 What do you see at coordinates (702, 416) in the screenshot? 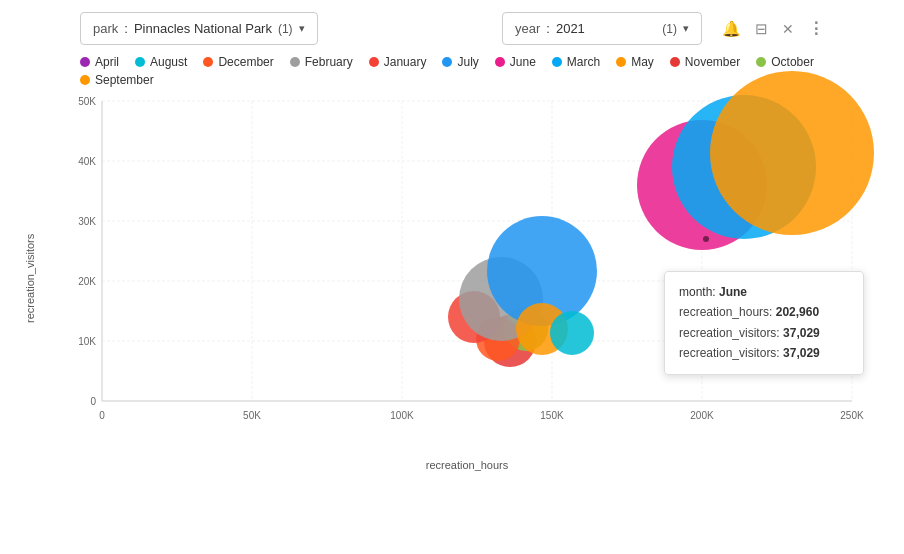
I see `svg-text: 200K` at bounding box center [702, 416].